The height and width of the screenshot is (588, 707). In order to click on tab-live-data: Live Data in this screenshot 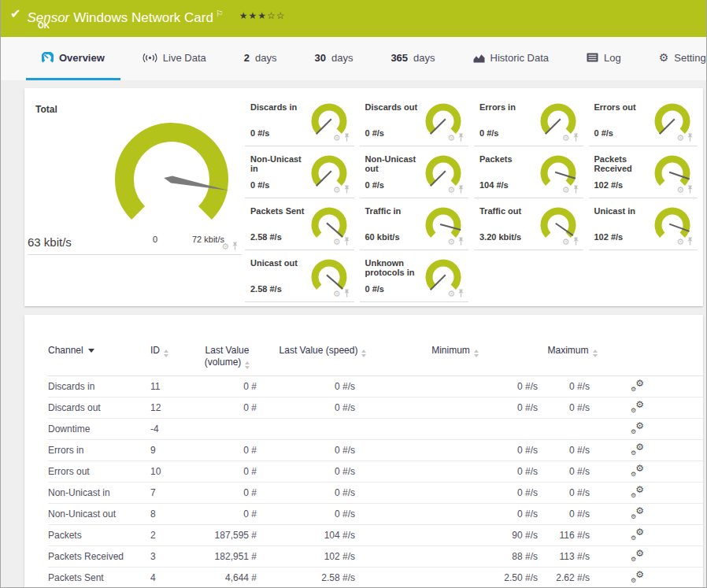, I will do `click(175, 58)`.